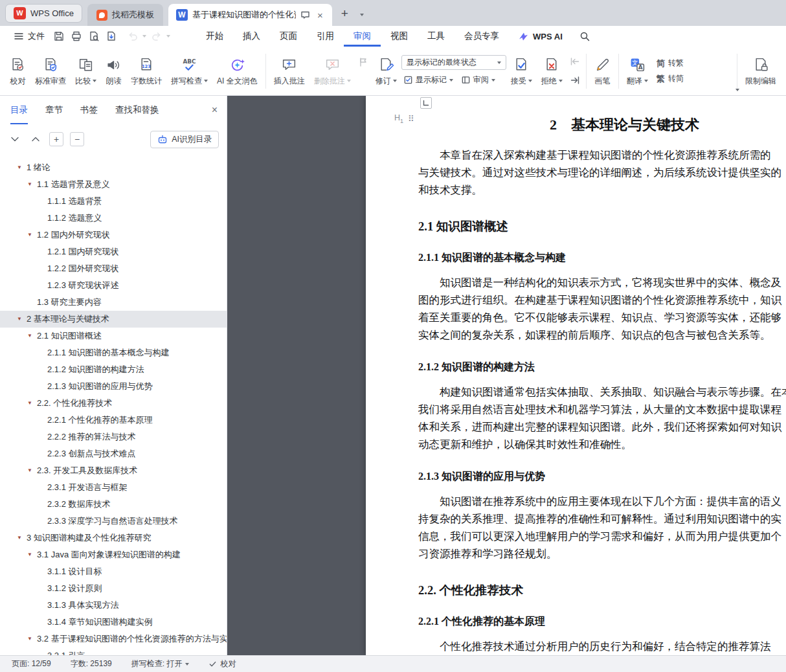  Describe the element at coordinates (161, 664) in the screenshot. I see `spell-check-status: 拼写检查: 打开` at that location.